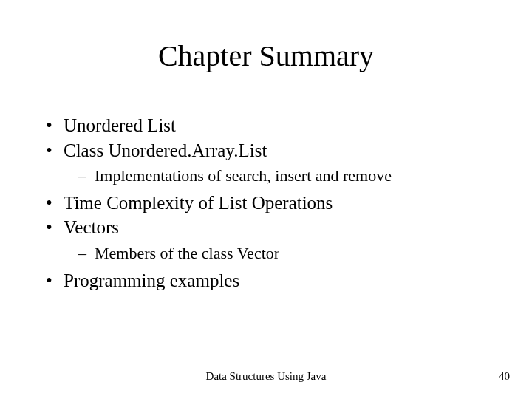 Image resolution: width=532 pixels, height=399 pixels. I want to click on footer-text: Data Structures Using Java, so click(266, 377).